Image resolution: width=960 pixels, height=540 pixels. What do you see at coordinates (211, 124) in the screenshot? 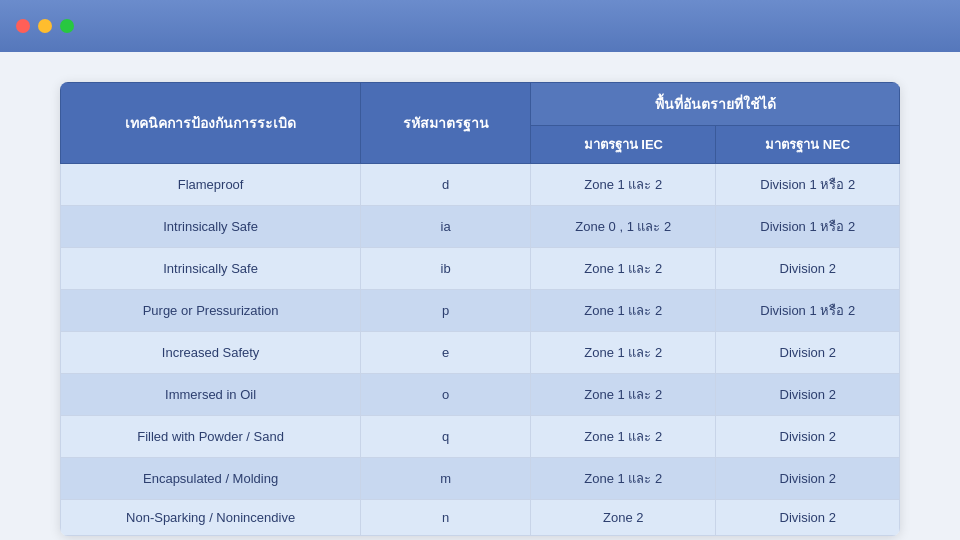
I see `col-technique-header: เทคนิคการป้องกันการระเบิด` at bounding box center [211, 124].